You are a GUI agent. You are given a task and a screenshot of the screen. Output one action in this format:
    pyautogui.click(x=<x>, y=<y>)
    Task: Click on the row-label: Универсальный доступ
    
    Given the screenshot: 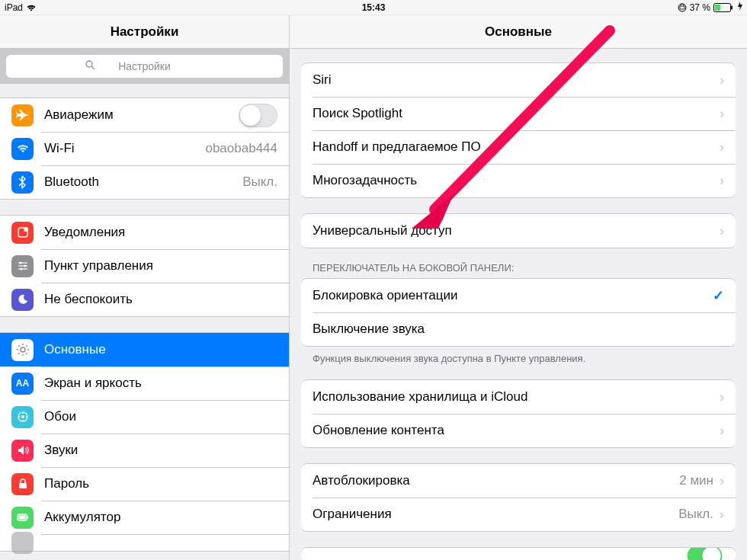 What is the action you would take?
    pyautogui.click(x=516, y=231)
    